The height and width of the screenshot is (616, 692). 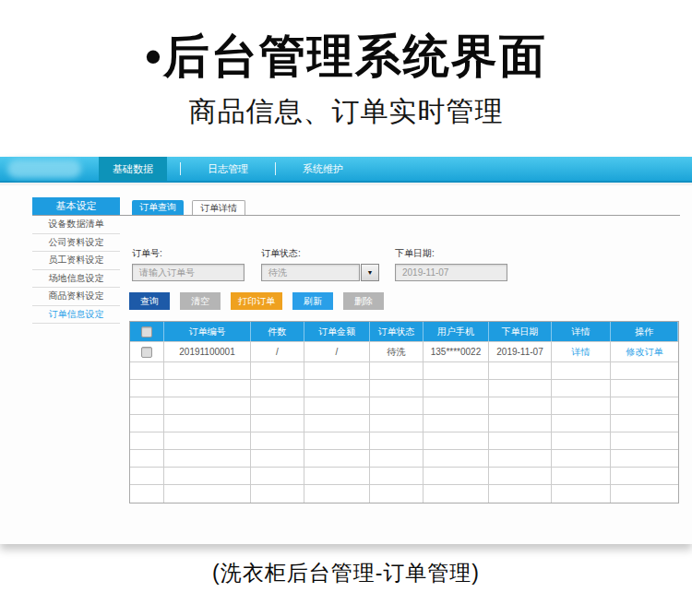 What do you see at coordinates (338, 352) in the screenshot?
I see `cell-amount: /` at bounding box center [338, 352].